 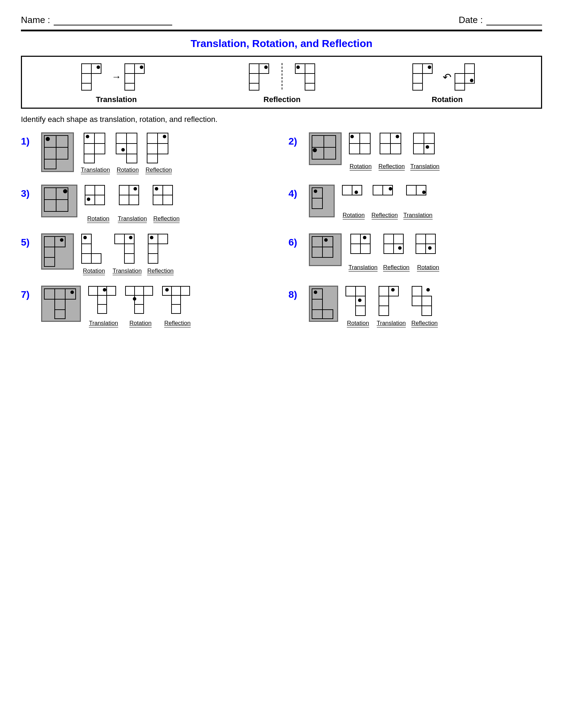 What do you see at coordinates (396, 253) in the screenshot?
I see `p6-opt-b: Reflection` at bounding box center [396, 253].